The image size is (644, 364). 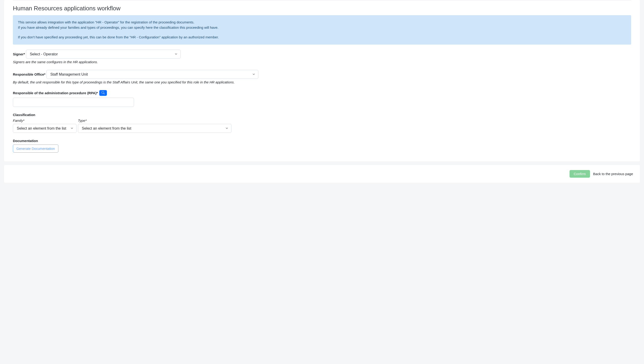 I want to click on signer-help: Signers are the same configures in the H…, so click(x=322, y=62).